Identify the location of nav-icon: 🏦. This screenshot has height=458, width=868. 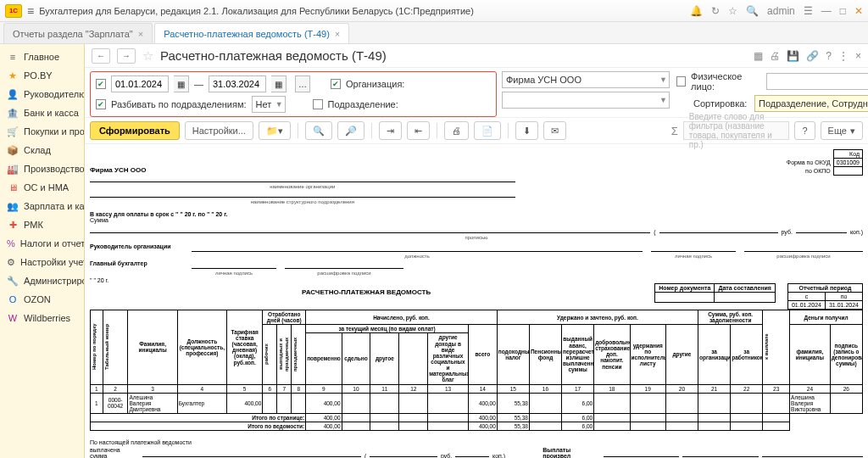
(13, 113).